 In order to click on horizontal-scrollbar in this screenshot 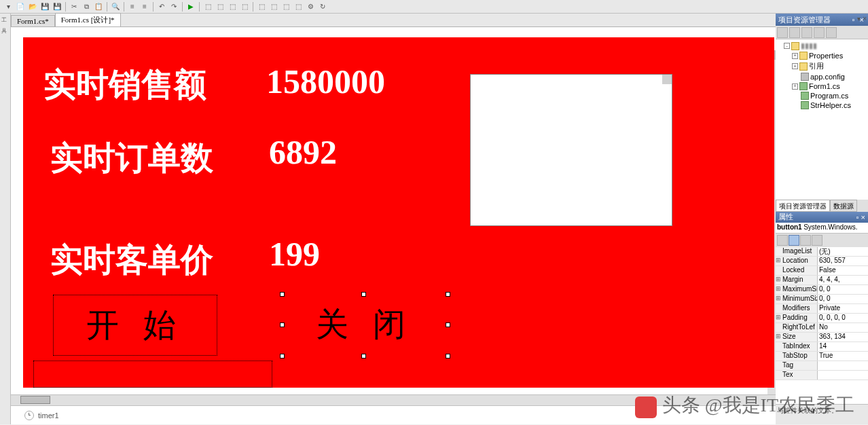, I will do `click(393, 400)`.